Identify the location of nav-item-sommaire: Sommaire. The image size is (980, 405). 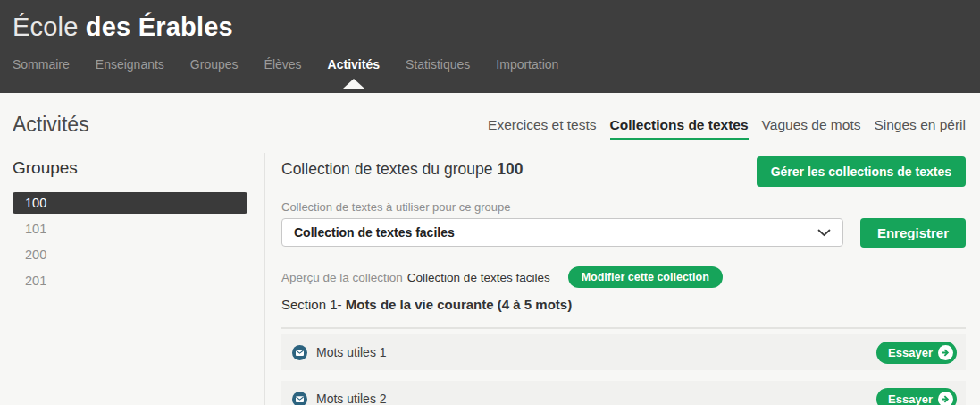
(41, 64).